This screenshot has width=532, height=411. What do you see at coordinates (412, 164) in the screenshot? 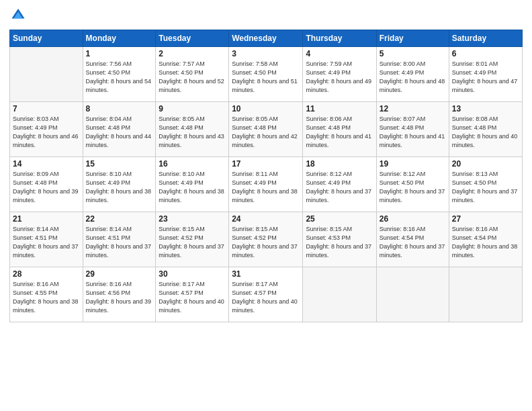
I see `day-number: 19` at bounding box center [412, 164].